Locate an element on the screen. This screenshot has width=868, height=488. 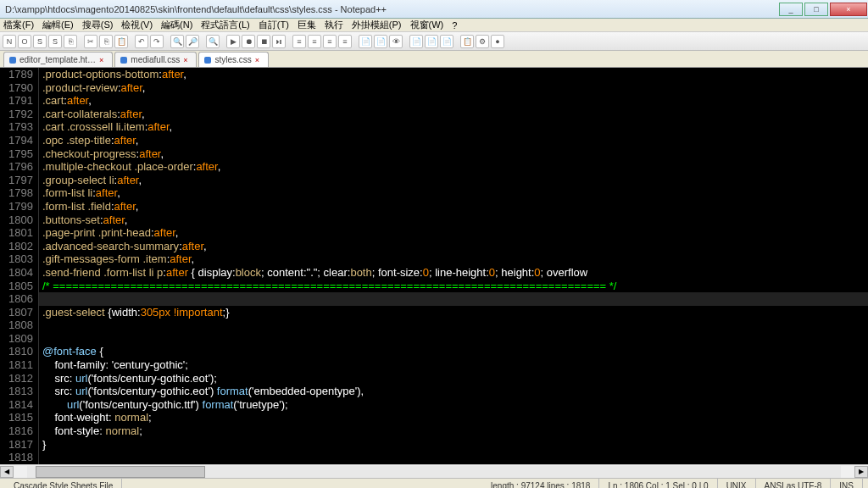
code-line: .form-list .field:after, is located at coordinates (453, 207).